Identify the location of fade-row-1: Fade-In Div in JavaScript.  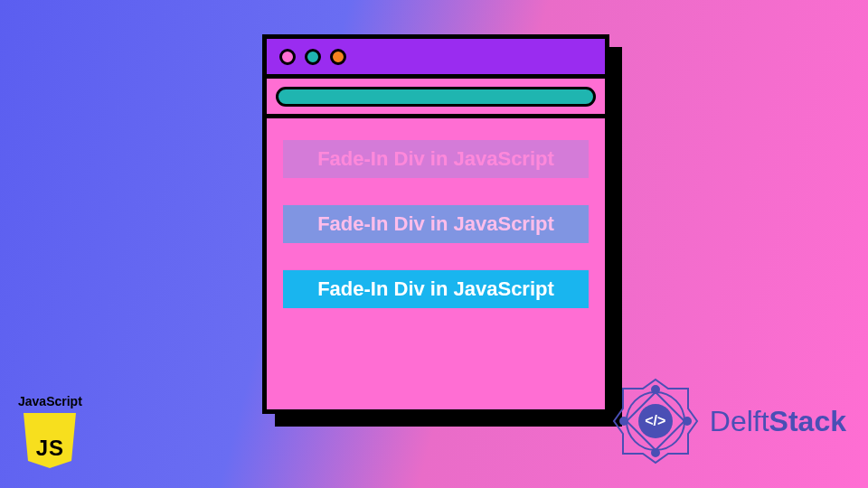
(436, 159).